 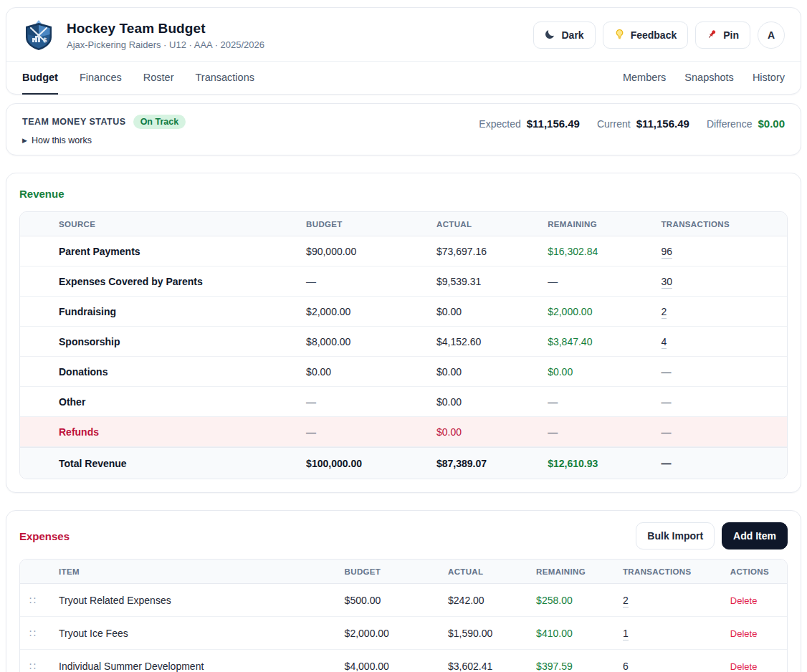 What do you see at coordinates (550, 35) in the screenshot?
I see `moon-icon` at bounding box center [550, 35].